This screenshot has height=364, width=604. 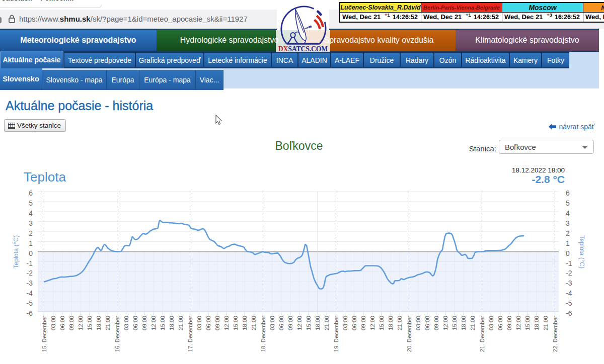 I want to click on svg-text: DXSATCS.COM, so click(x=303, y=49).